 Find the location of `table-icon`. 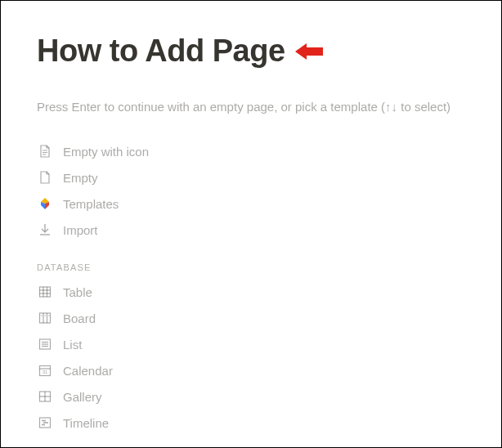

table-icon is located at coordinates (45, 292).